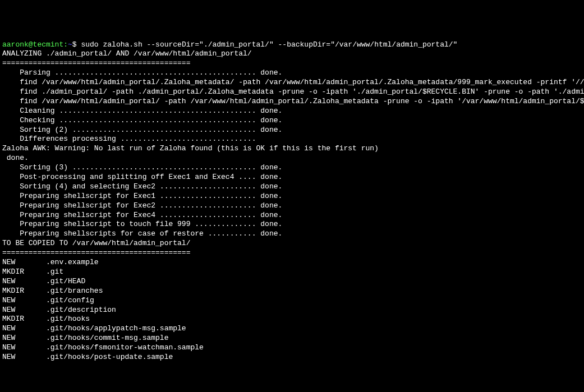 Image resolution: width=584 pixels, height=392 pixels. Describe the element at coordinates (292, 311) in the screenshot. I see `output-line: NEW .git/description` at that location.